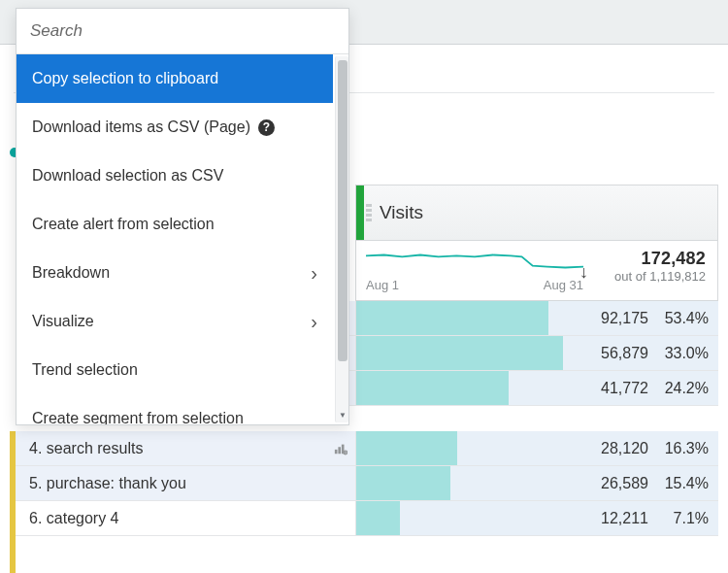 The width and height of the screenshot is (728, 573). I want to click on sparkline-cell: Aug 1 Aug 31, so click(475, 270).